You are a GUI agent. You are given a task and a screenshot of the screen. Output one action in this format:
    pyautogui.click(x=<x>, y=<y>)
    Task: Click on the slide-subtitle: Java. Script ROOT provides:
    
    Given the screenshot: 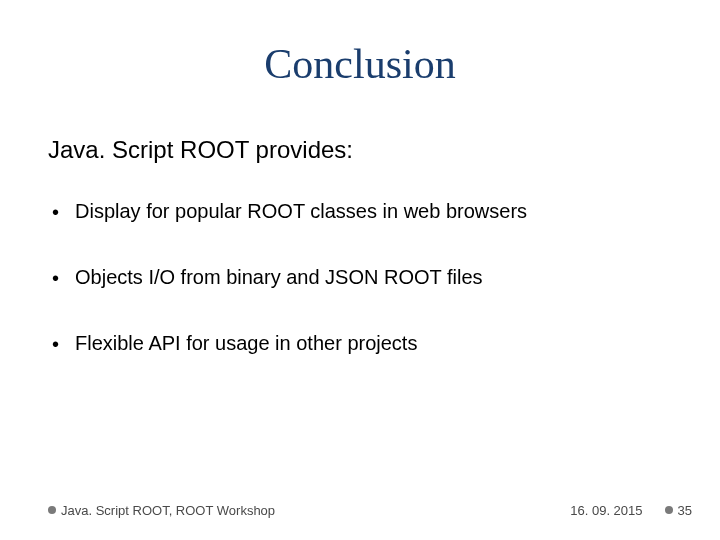 What is the action you would take?
    pyautogui.click(x=360, y=150)
    